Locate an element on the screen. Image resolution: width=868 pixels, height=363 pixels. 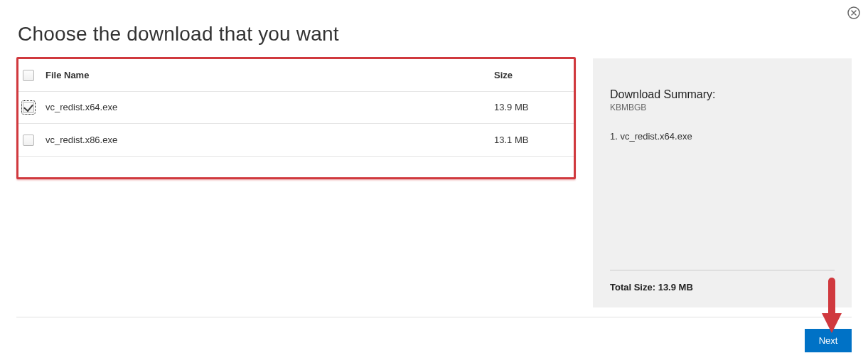
column-header-filename: File Name is located at coordinates (264, 75).